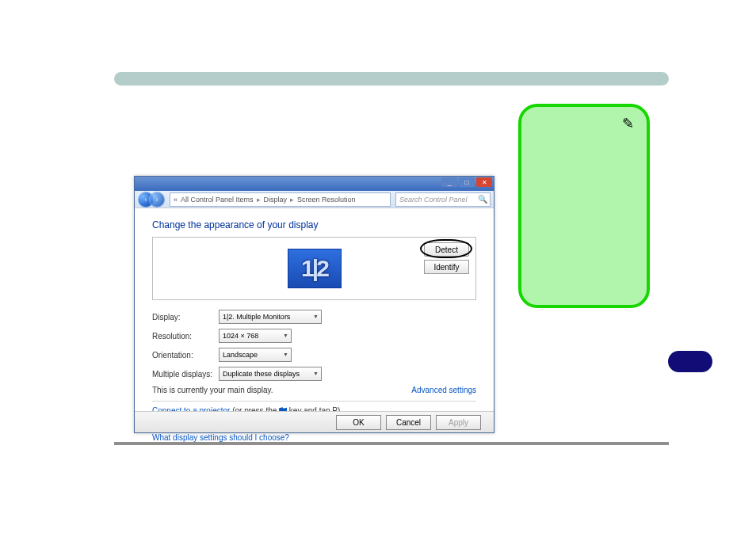 The width and height of the screenshot is (756, 533). I want to click on advanced-settings-link: Advanced settings, so click(444, 390).